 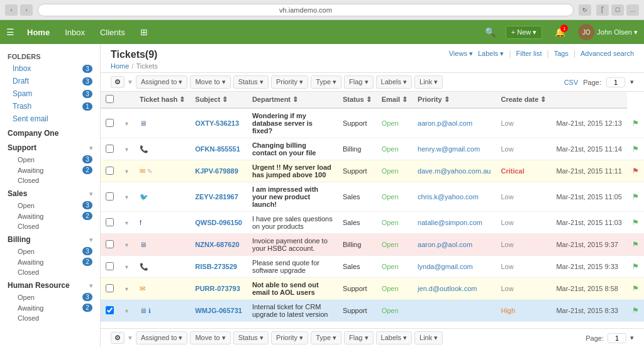 What do you see at coordinates (109, 100) in the screenshot?
I see `col-check` at bounding box center [109, 100].